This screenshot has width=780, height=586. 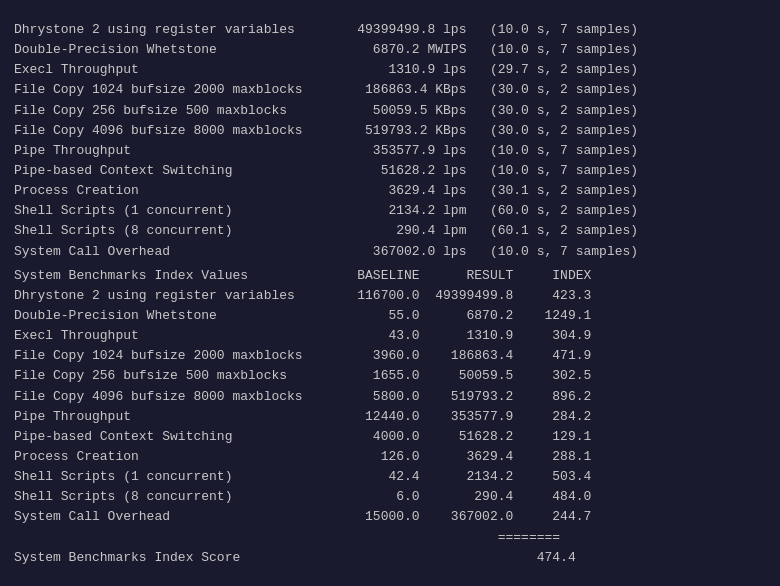 I want to click on benchmark-row: File Copy 1024 bufsize 2000 maxblocks 18…, so click(x=390, y=90).